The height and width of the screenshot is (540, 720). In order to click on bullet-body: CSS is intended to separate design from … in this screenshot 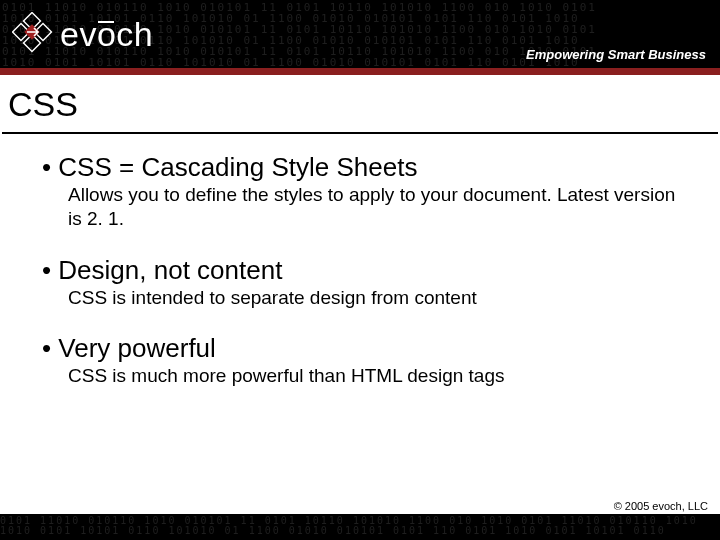, I will do `click(379, 298)`.